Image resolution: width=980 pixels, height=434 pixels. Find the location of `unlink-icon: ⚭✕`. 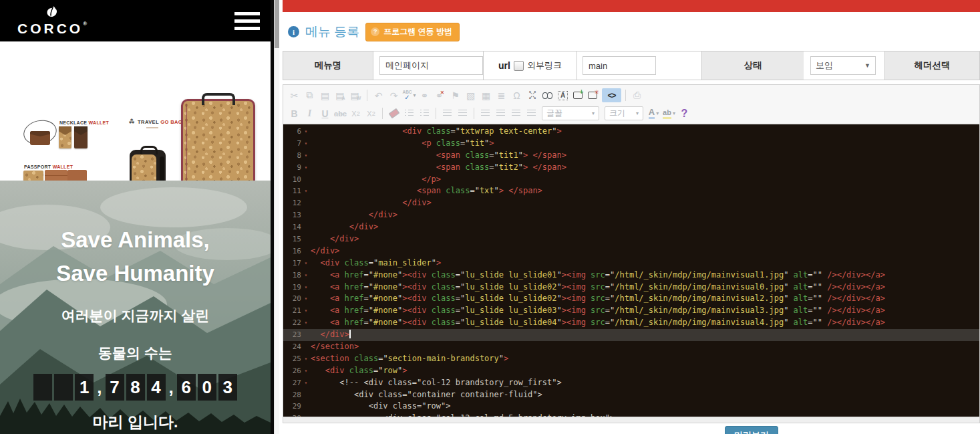

unlink-icon: ⚭✕ is located at coordinates (440, 95).